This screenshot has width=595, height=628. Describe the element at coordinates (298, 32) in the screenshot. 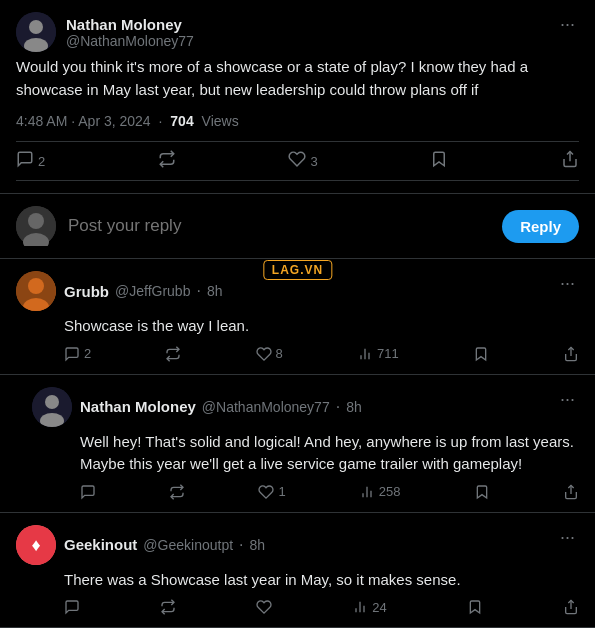

I see `tweet-header: Nathan Moloney @NathanMoloney77 ···` at that location.